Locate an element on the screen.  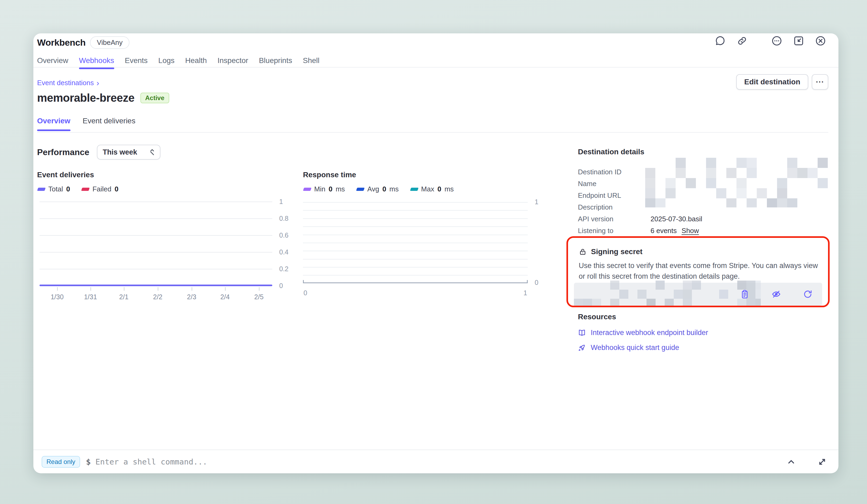
tab-events: Events is located at coordinates (136, 63).